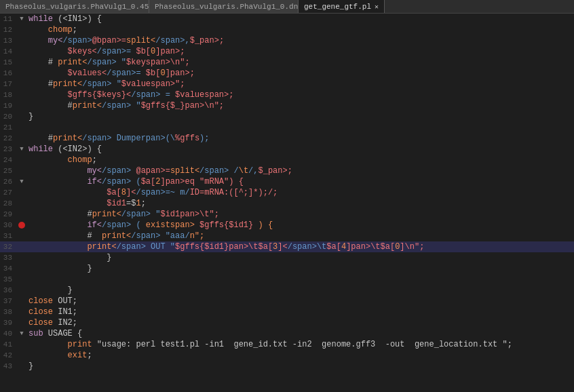  I want to click on tab-1-label: Phaseolus_vulgaris.PhaVulg1_0.45.gtf3d., so click(77, 7).